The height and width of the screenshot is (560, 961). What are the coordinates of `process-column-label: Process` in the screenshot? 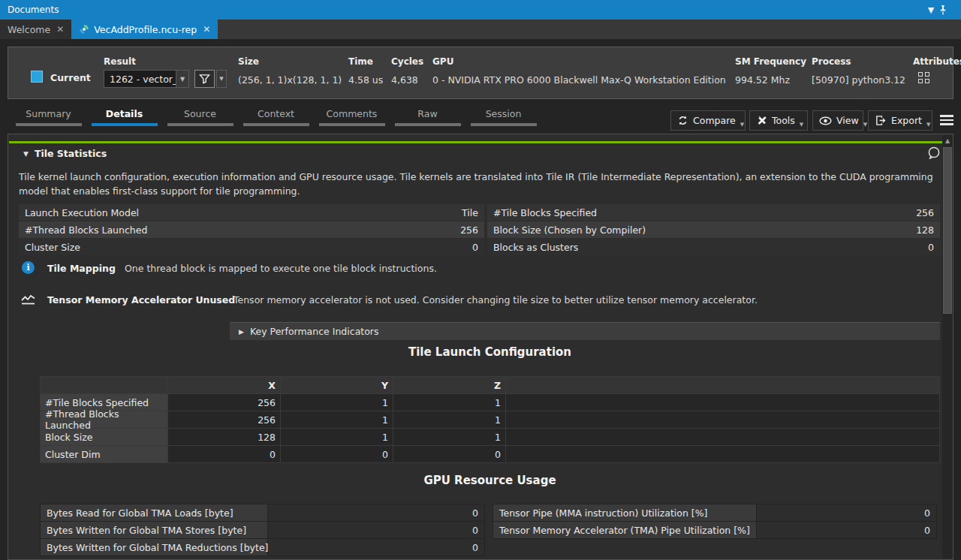 It's located at (832, 62).